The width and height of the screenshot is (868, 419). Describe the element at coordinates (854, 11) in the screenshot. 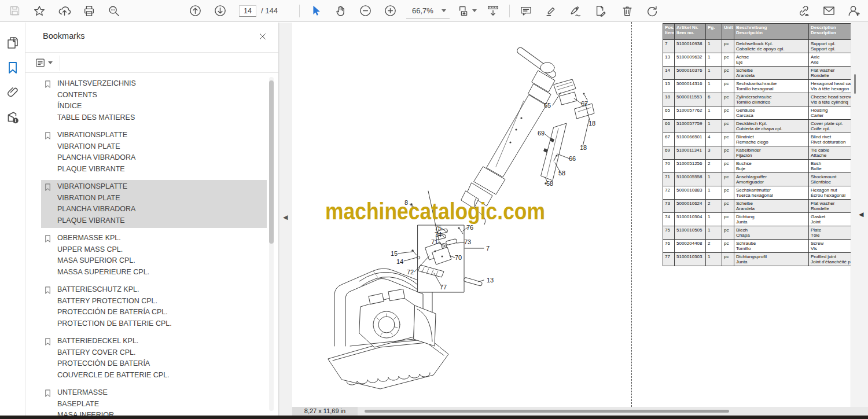

I see `account-button` at that location.